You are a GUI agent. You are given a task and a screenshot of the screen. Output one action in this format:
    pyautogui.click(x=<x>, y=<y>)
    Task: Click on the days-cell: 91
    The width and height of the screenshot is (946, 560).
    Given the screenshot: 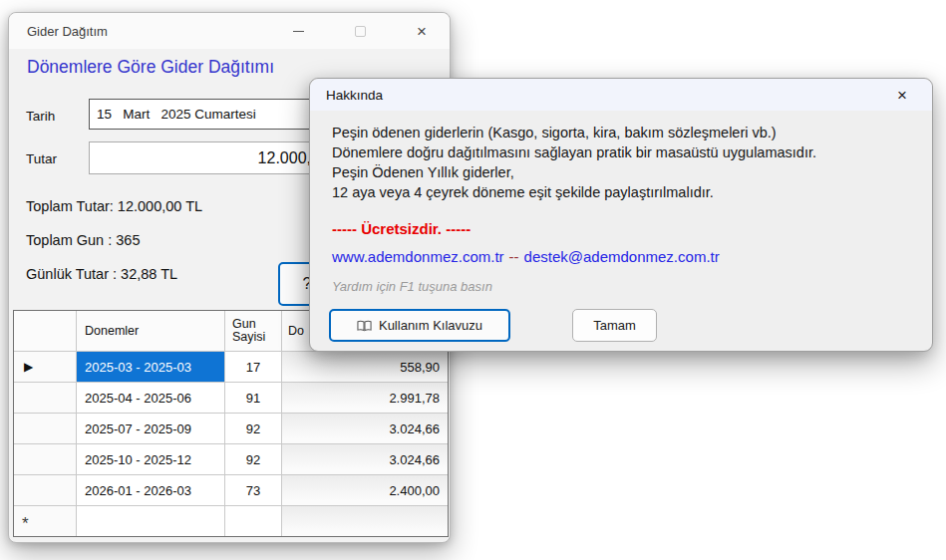 What is the action you would take?
    pyautogui.click(x=253, y=398)
    